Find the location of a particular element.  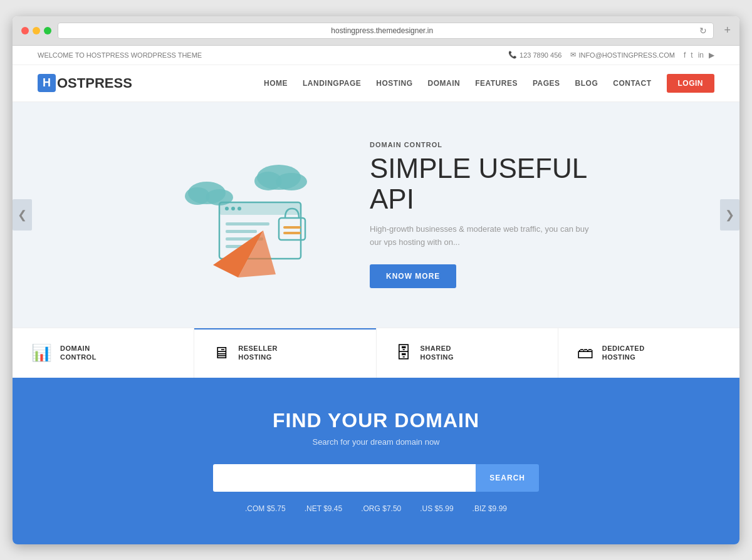

url-bar: hostingpress.themedesigner.in ↻ is located at coordinates (386, 31).